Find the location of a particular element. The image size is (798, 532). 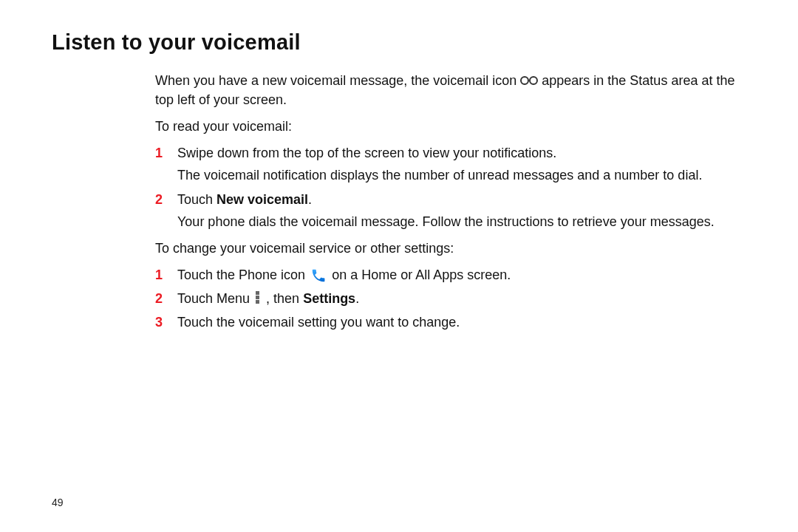

step-text: Touch the voicemail setting you want to … is located at coordinates (318, 322).